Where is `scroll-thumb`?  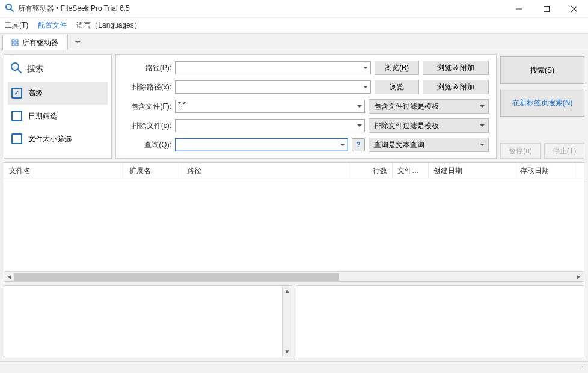 scroll-thumb is located at coordinates (177, 277).